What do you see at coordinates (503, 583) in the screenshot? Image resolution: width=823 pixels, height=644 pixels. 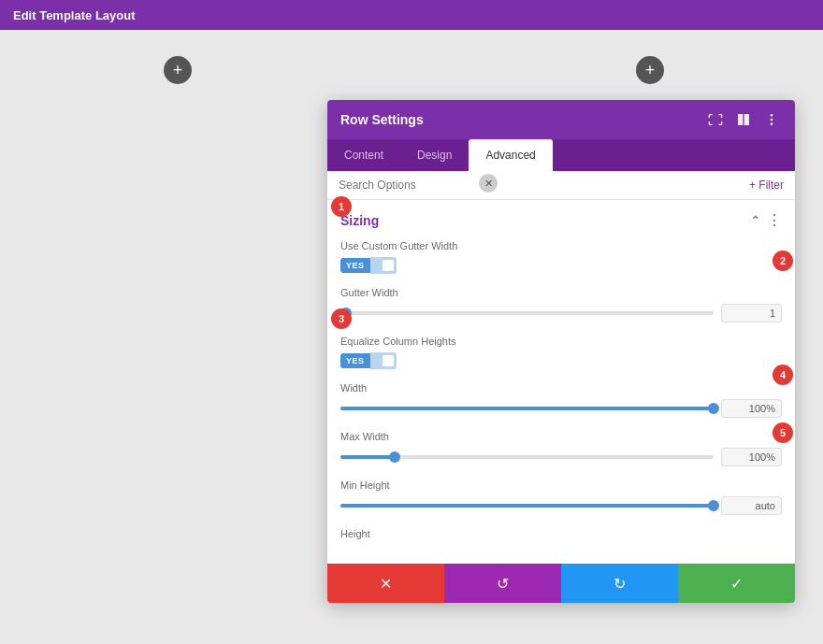 I see `undo-button: ↺` at bounding box center [503, 583].